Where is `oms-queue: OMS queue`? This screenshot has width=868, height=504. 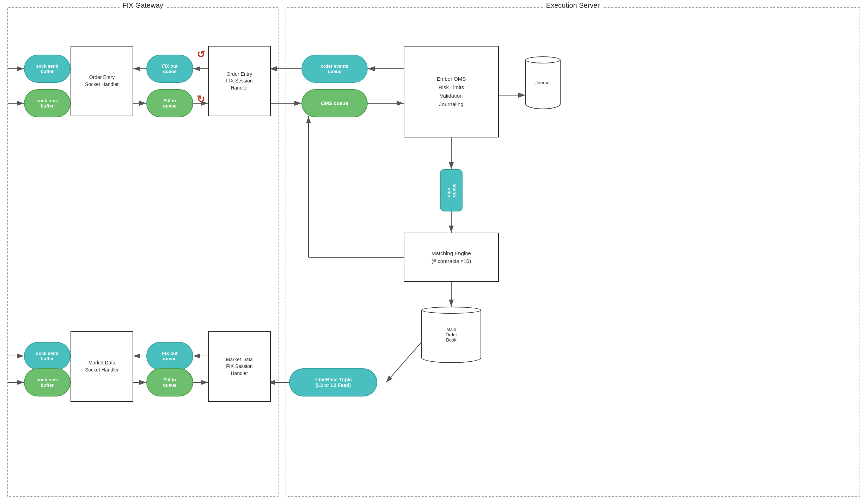
oms-queue: OMS queue is located at coordinates (335, 103).